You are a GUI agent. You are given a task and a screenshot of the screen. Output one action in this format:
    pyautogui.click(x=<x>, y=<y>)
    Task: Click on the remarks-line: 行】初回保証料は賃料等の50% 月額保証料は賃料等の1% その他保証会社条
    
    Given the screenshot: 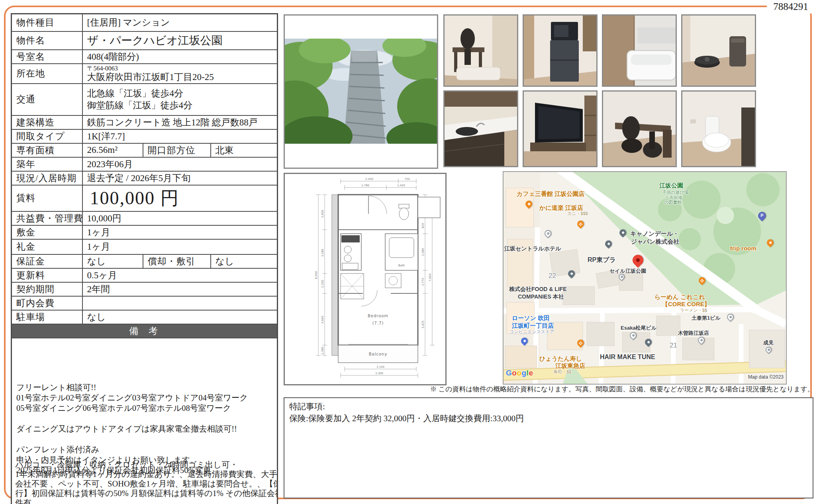 What is the action you would take?
    pyautogui.click(x=145, y=493)
    